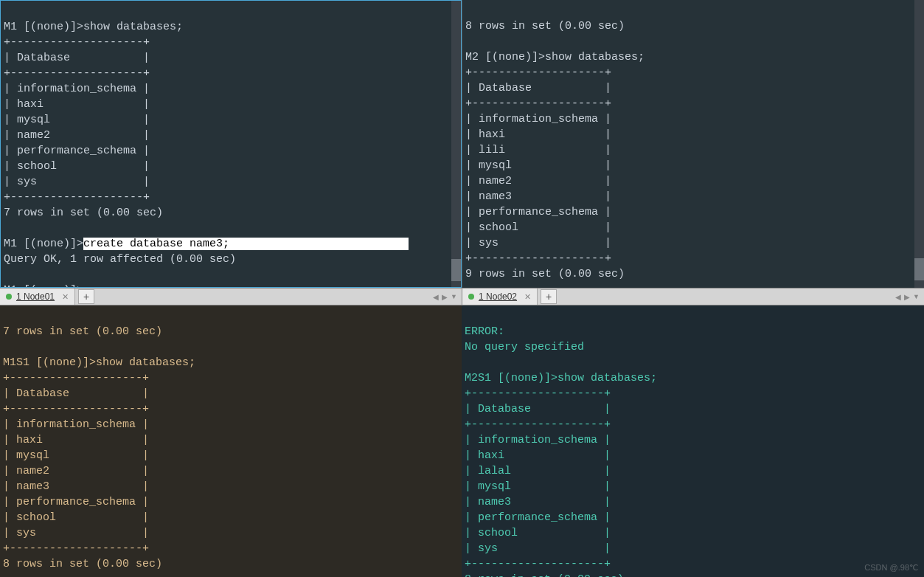  What do you see at coordinates (484, 332) in the screenshot?
I see `error-line: ERROR:` at bounding box center [484, 332].